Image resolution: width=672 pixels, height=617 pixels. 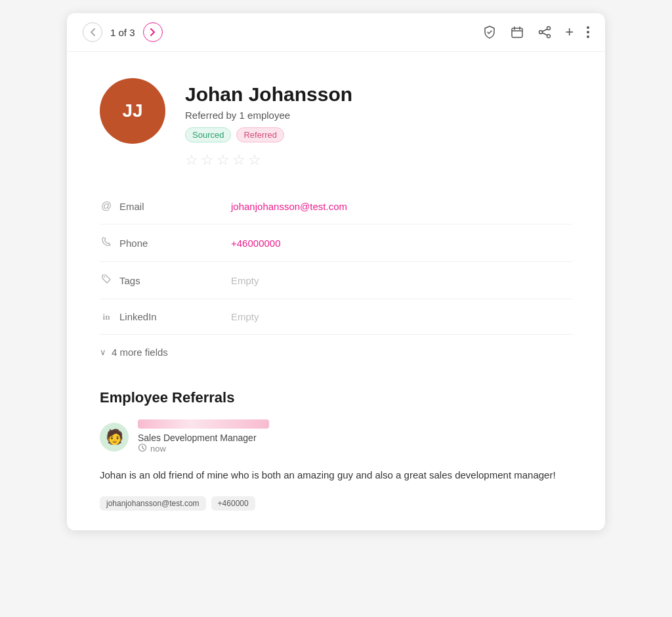 I want to click on candidate-name: Johan Johansson, so click(x=379, y=95).